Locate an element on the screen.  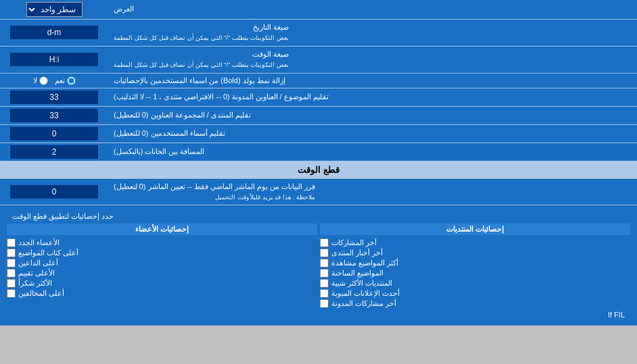
member-checkbox-6: أعلى المخالفين is located at coordinates (162, 293).